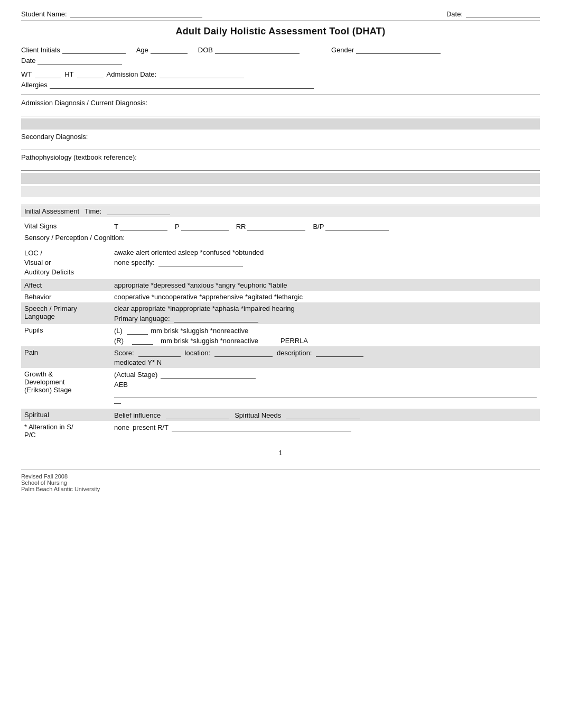  What do you see at coordinates (80, 60) in the screenshot?
I see `date-input` at bounding box center [80, 60].